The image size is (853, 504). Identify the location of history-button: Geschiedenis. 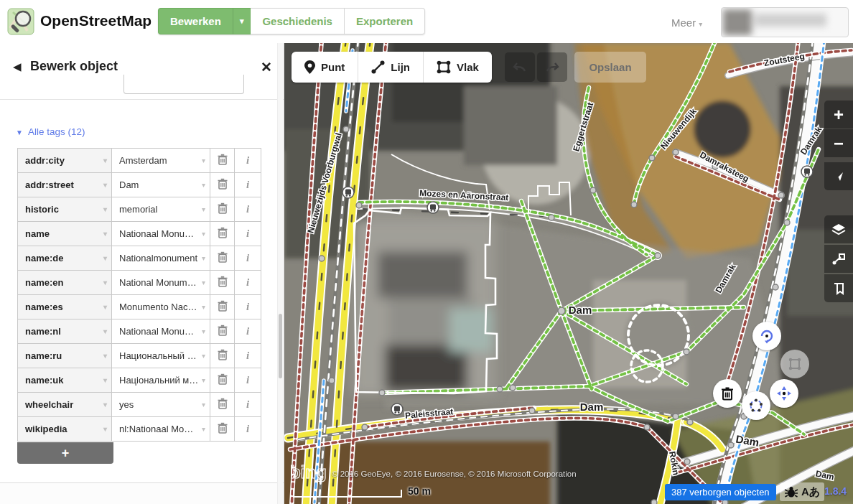
(297, 22).